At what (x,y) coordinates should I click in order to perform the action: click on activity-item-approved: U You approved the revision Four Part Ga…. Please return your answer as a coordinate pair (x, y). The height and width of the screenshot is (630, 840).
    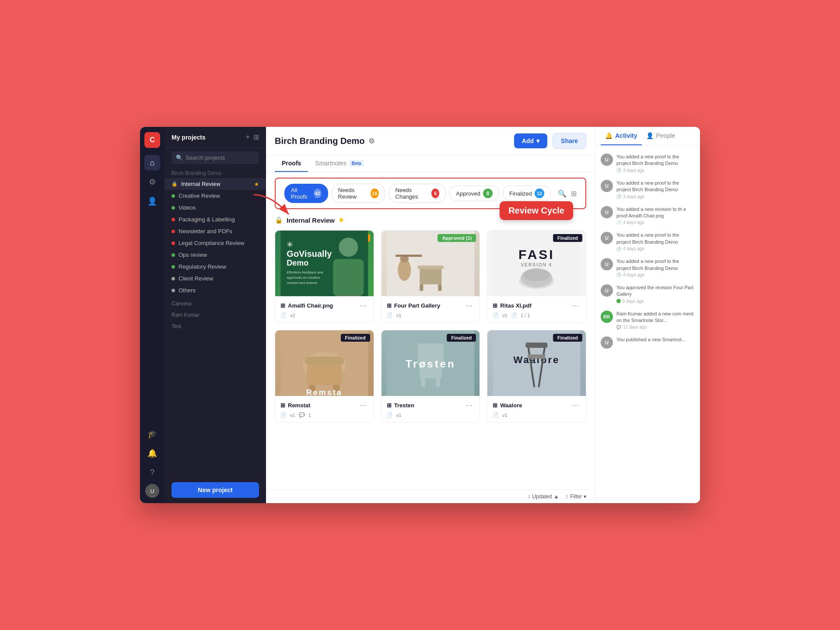
    Looking at the image, I should click on (648, 294).